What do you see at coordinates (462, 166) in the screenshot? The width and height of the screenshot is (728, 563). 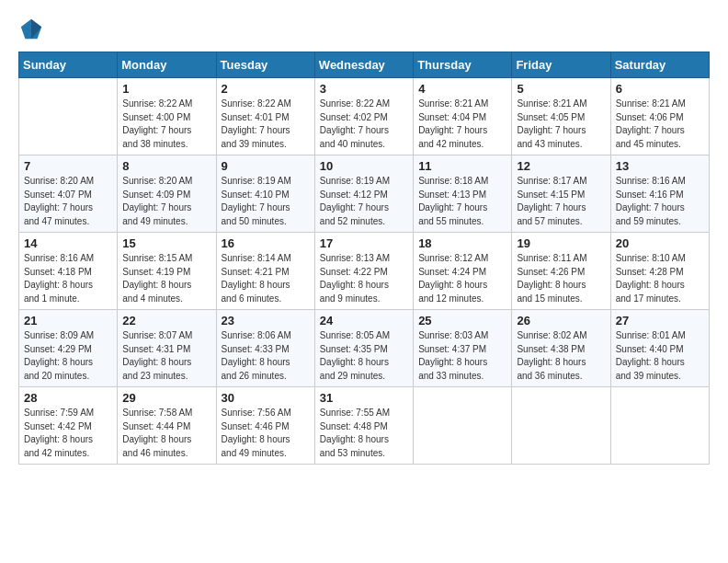 I see `day-number: 11` at bounding box center [462, 166].